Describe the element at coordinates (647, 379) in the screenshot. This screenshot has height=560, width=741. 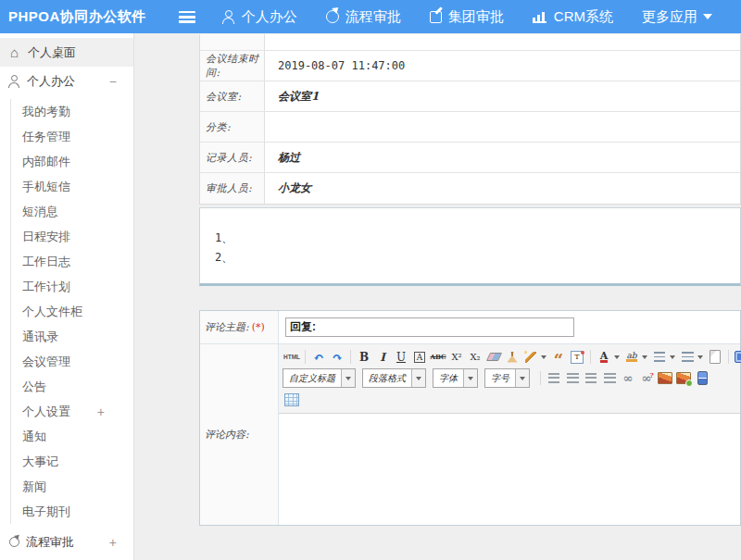
I see `unlink-icon` at that location.